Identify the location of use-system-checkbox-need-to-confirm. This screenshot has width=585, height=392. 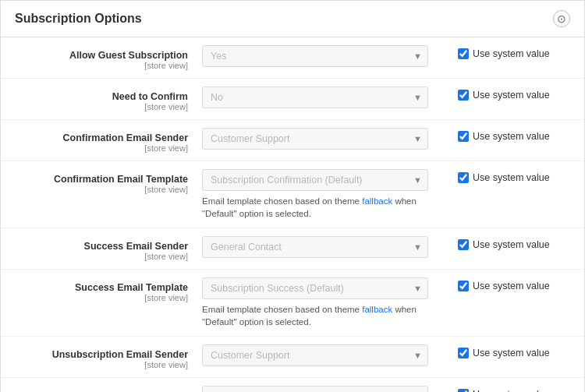
(463, 95).